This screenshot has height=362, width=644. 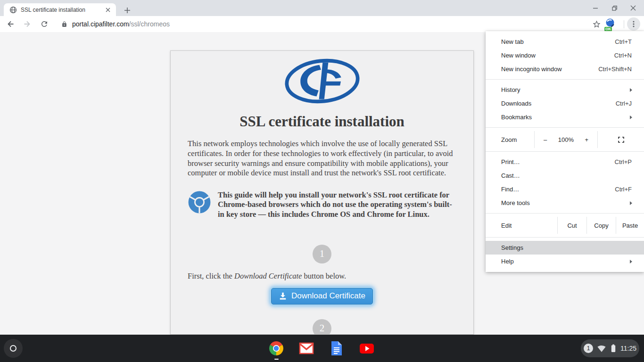 I want to click on forward-button, so click(x=27, y=24).